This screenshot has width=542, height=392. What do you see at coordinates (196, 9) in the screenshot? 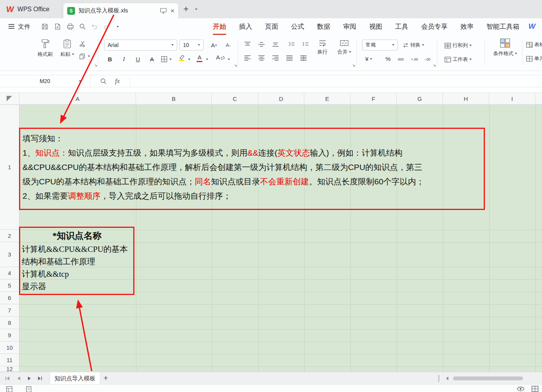
I see `tab-list-chevron-icon` at bounding box center [196, 9].